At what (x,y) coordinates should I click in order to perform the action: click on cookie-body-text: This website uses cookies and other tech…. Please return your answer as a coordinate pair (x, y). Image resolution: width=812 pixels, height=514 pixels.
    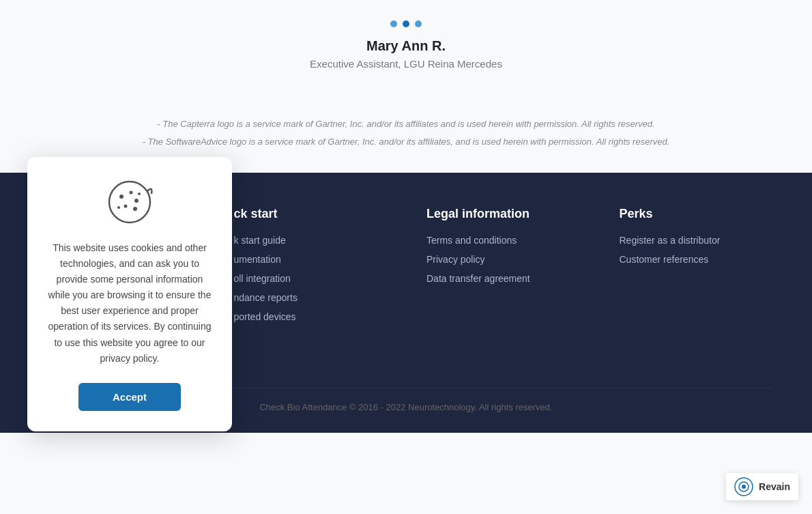
    Looking at the image, I should click on (130, 303).